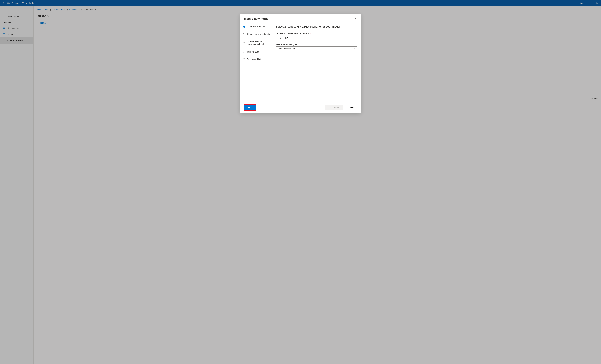 The height and width of the screenshot is (364, 601). I want to click on step-label: Choose training datasets, so click(258, 34).